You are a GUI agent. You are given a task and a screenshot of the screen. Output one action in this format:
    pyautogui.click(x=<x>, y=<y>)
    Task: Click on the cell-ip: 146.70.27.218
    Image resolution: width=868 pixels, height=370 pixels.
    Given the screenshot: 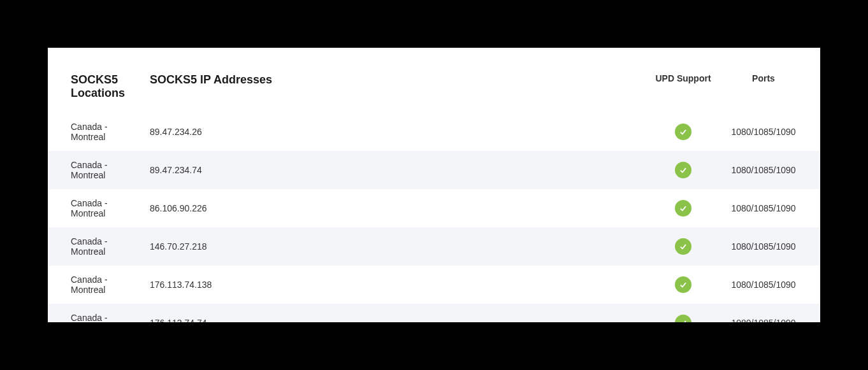 What is the action you would take?
    pyautogui.click(x=396, y=246)
    